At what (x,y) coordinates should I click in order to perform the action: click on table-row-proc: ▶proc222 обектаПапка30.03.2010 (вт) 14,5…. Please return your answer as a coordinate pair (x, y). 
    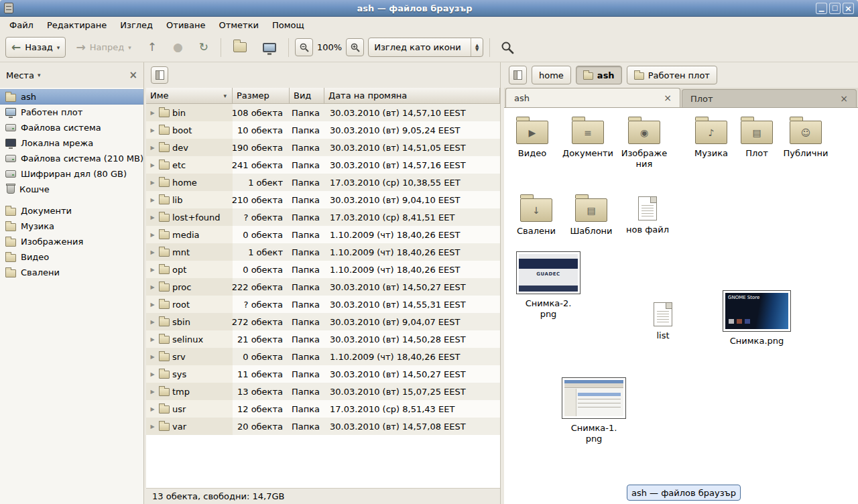
    Looking at the image, I should click on (323, 287).